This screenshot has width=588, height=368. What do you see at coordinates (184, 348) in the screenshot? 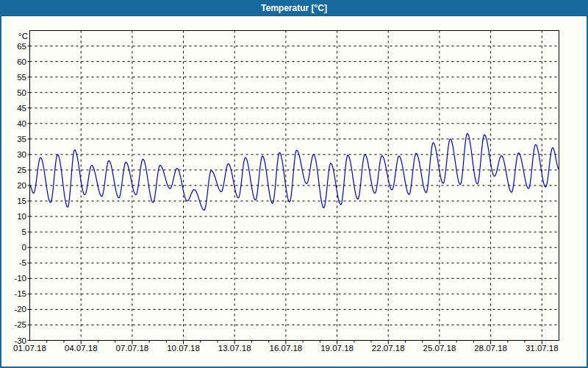
I see `x-tick-label: 10.07.18` at bounding box center [184, 348].